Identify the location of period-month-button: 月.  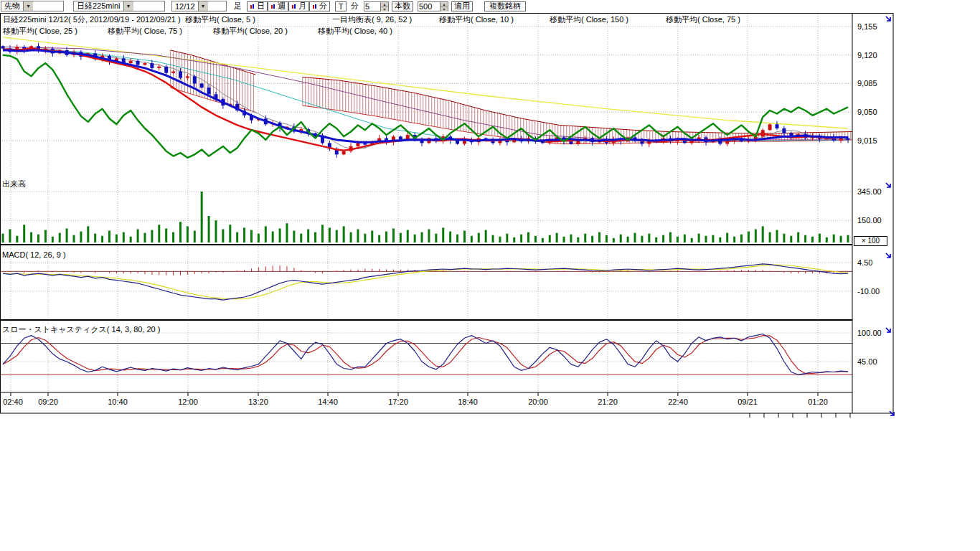
(298, 6).